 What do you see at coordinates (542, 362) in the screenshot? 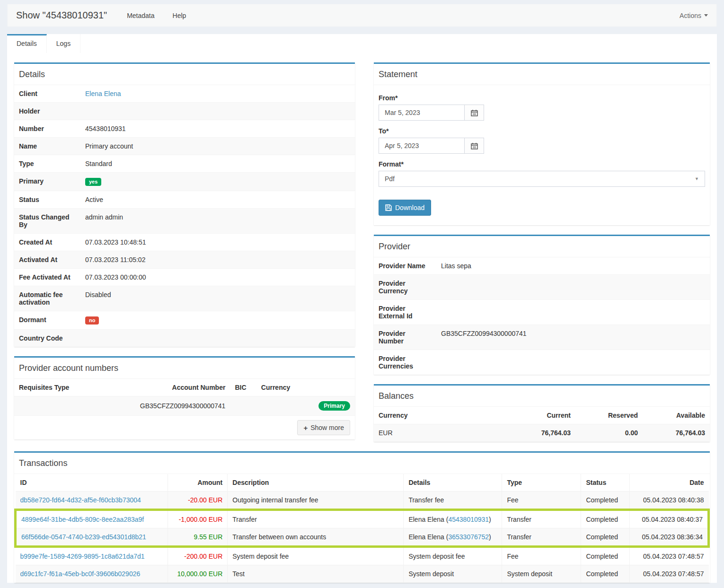
I see `provider-row-currencies: Provider Currencies` at bounding box center [542, 362].